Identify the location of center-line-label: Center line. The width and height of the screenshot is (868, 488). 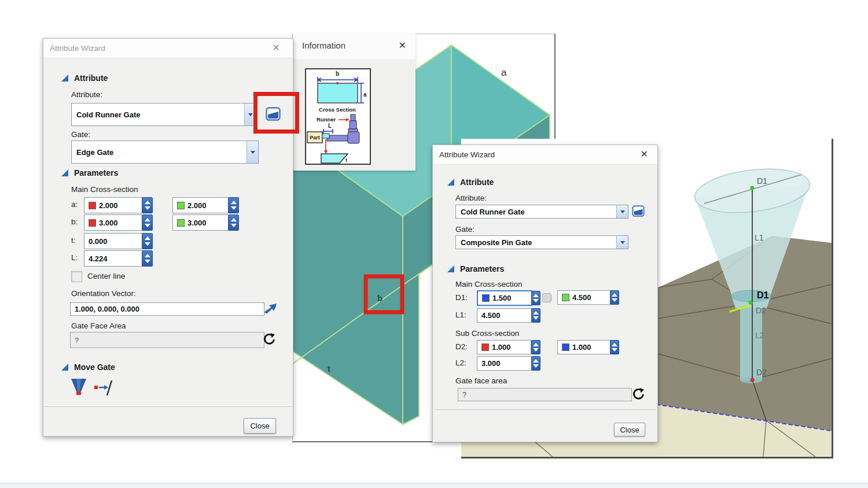
(106, 276).